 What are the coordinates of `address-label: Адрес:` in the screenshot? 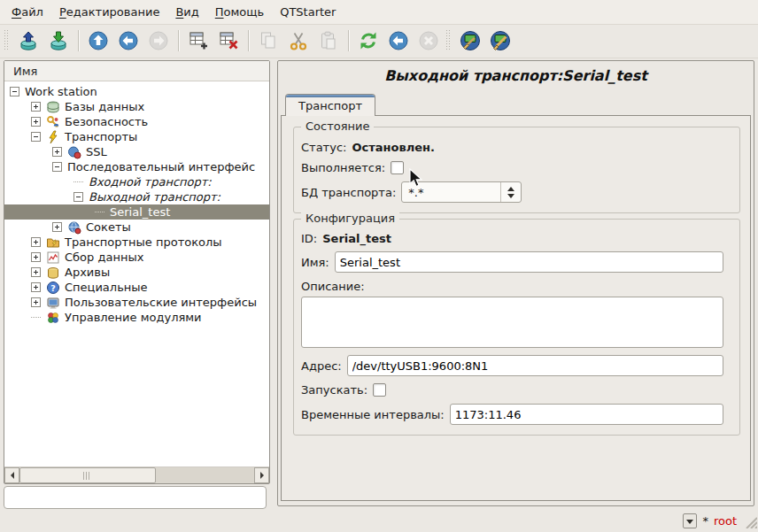 It's located at (321, 366).